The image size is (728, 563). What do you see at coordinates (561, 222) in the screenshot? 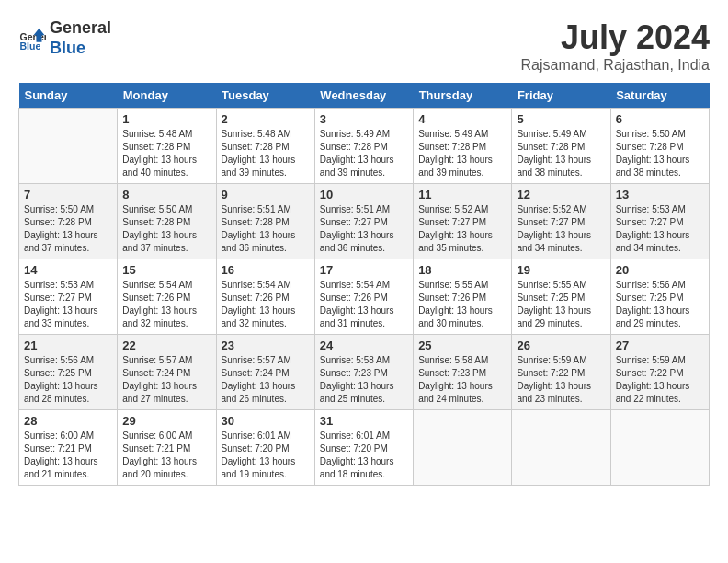
I see `day-cell: 12Sunrise: 5:52 AM Sunset: 7:27 PM Dayli…` at bounding box center [561, 222].